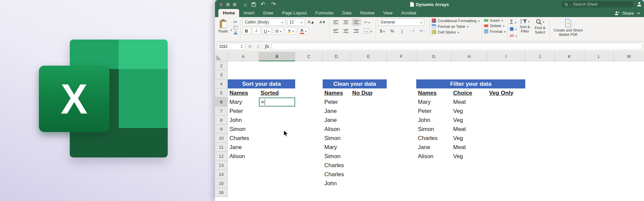  Describe the element at coordinates (368, 13) in the screenshot. I see `tab-review: Review` at that location.